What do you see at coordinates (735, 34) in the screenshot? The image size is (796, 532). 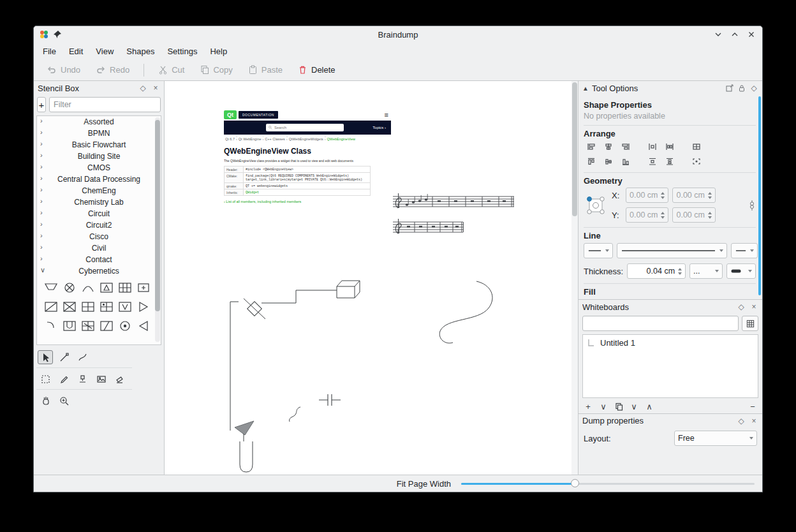 I see `maximize-button` at bounding box center [735, 34].